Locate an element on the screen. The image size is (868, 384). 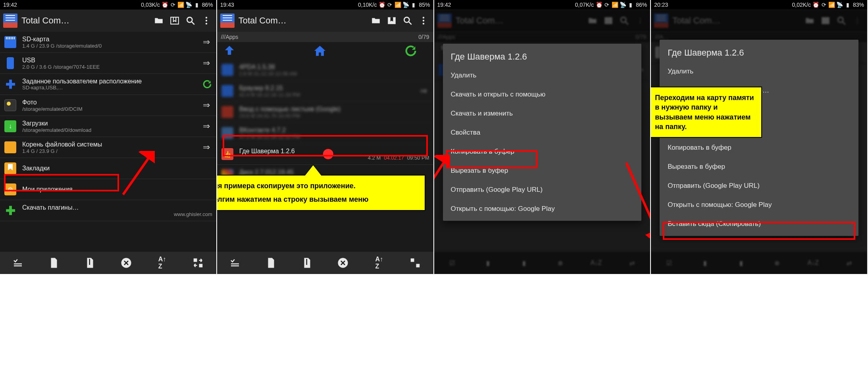
photo-icon is located at coordinates (10, 105).